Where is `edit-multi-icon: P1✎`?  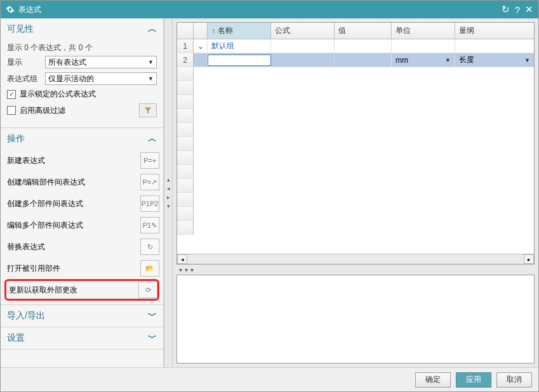
edit-multi-icon: P1✎ is located at coordinates (150, 225).